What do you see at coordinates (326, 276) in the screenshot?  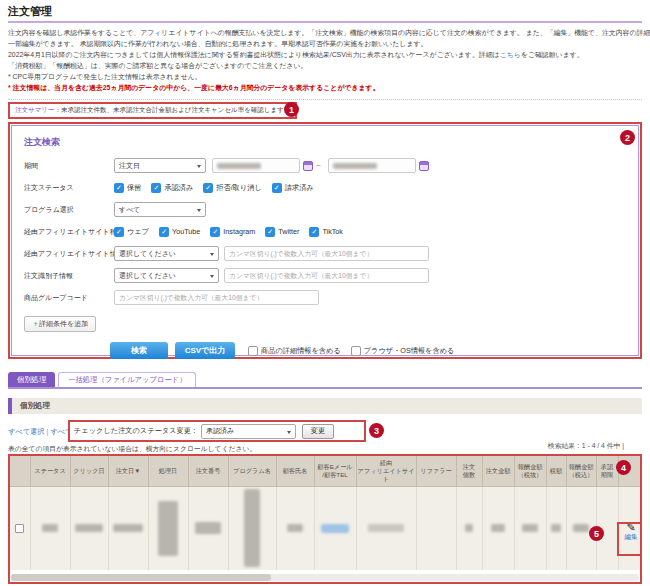 I see `order-identifier-input` at bounding box center [326, 276].